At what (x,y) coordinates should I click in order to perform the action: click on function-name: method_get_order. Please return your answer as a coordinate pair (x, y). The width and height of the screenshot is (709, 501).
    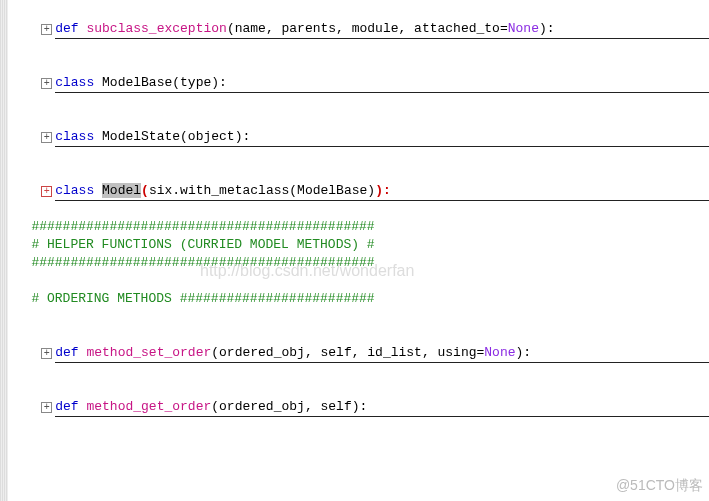
    Looking at the image, I should click on (148, 406).